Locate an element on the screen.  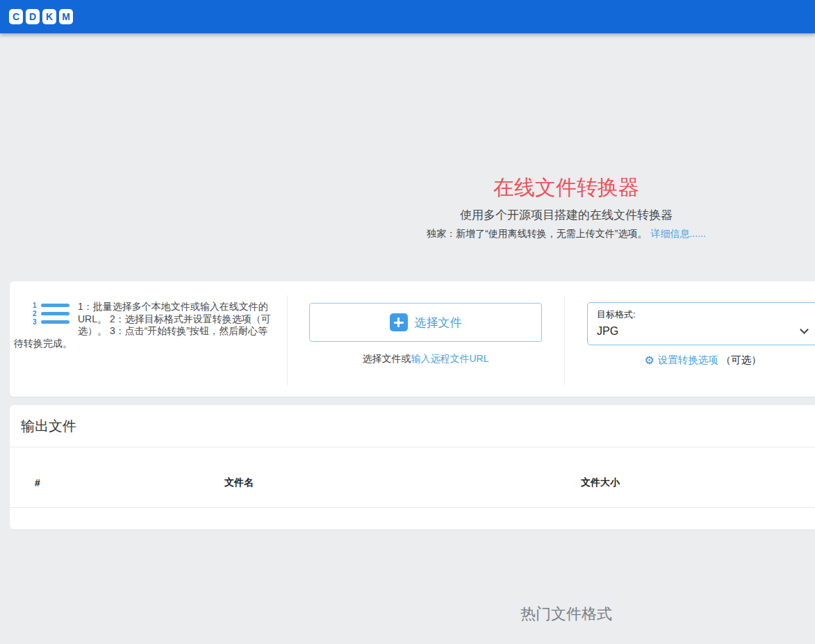
plus-icon is located at coordinates (399, 322).